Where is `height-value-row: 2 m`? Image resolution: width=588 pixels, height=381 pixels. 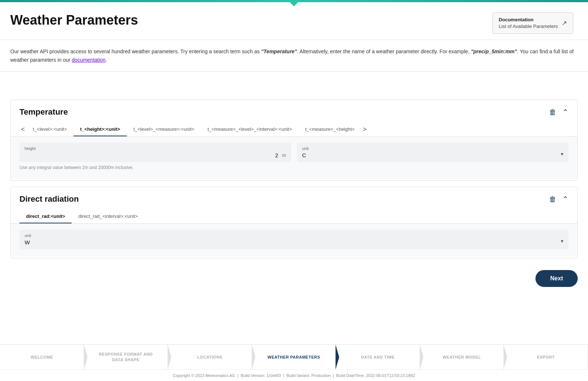 height-value-row: 2 m is located at coordinates (155, 155).